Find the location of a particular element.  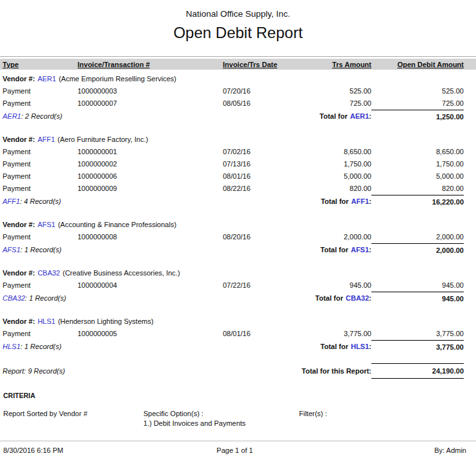

page-title: Open Debit Report is located at coordinates (238, 33).